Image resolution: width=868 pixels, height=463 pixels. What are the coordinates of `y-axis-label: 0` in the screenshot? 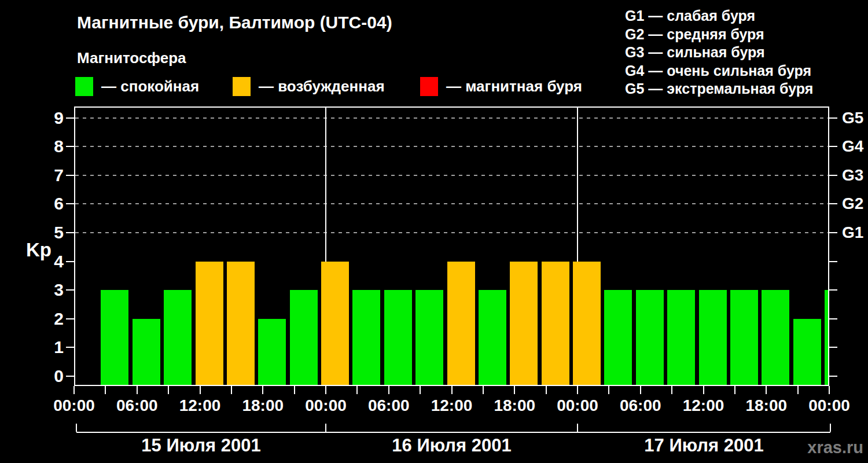 It's located at (43, 376).